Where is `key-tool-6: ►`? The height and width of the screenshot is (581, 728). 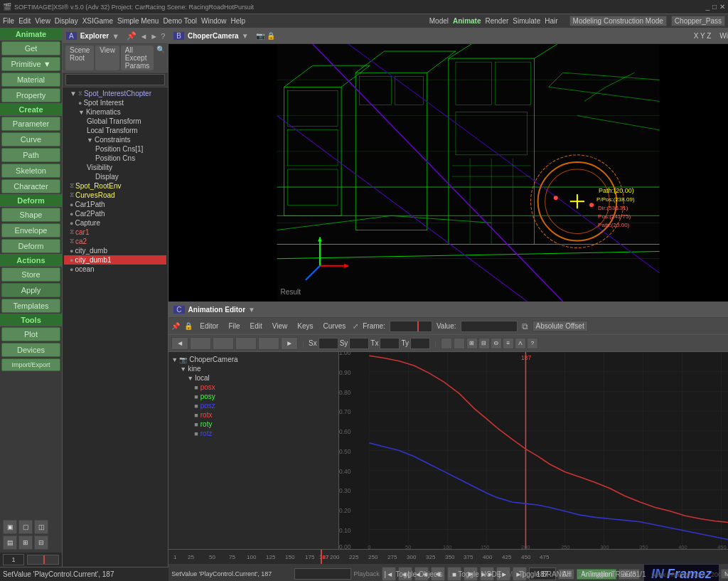
key-tool-6: ► is located at coordinates (289, 343).